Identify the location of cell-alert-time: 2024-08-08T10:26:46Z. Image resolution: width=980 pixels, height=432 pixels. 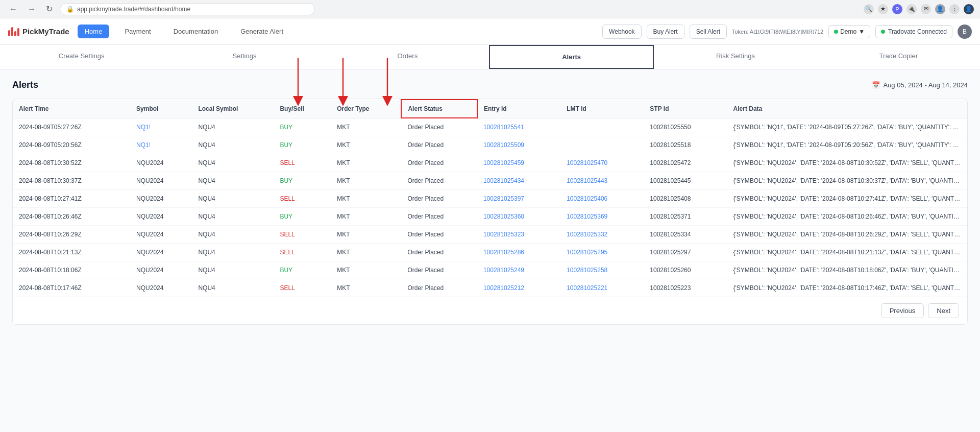
(71, 217).